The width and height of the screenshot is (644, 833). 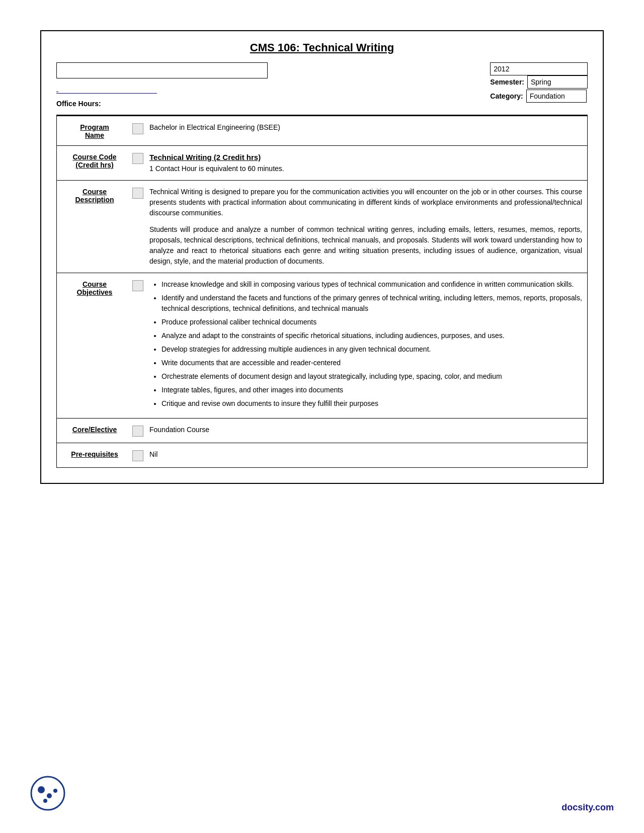 What do you see at coordinates (215, 127) in the screenshot?
I see `program-name-text: Bachelor in Electrical Engineering (BSEE…` at bounding box center [215, 127].